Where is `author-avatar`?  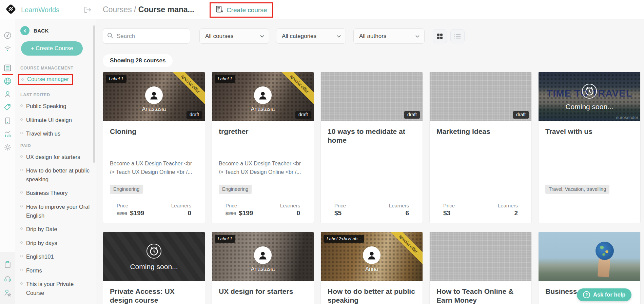
author-avatar is located at coordinates (372, 255).